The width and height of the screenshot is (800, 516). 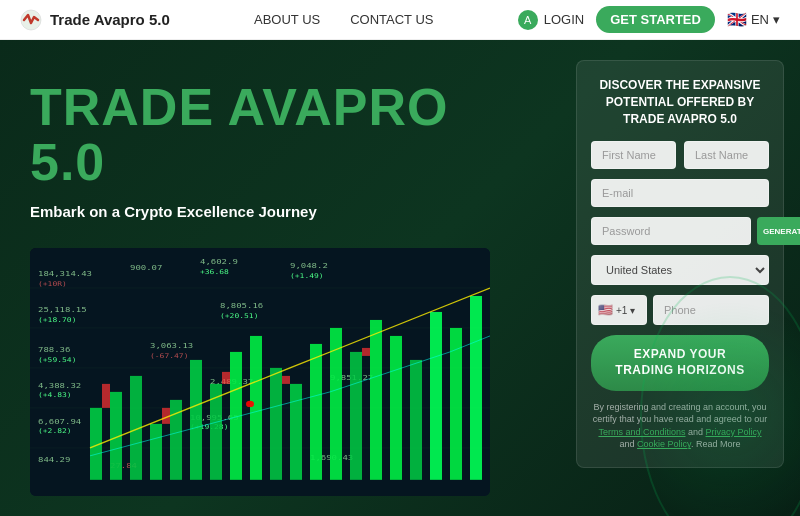 I want to click on lang-label: EN, so click(x=760, y=20).